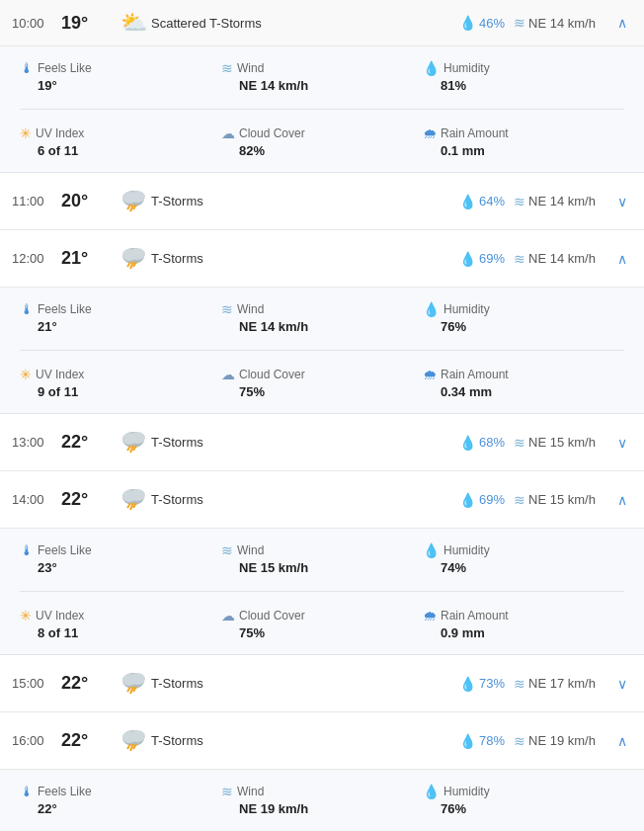 The height and width of the screenshot is (831, 644). I want to click on uv-cell: ✳ UV Index 6 of 11, so click(121, 142).